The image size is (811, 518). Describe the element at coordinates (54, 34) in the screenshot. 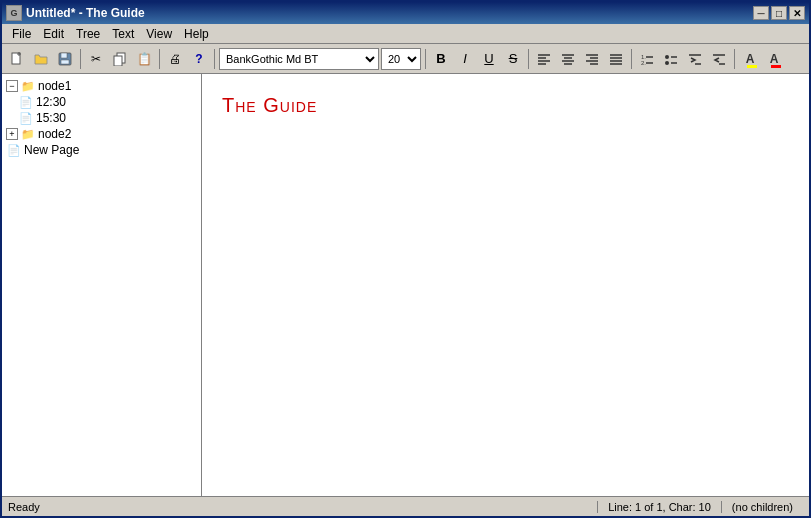

I see `menu-edit: Edit` at that location.